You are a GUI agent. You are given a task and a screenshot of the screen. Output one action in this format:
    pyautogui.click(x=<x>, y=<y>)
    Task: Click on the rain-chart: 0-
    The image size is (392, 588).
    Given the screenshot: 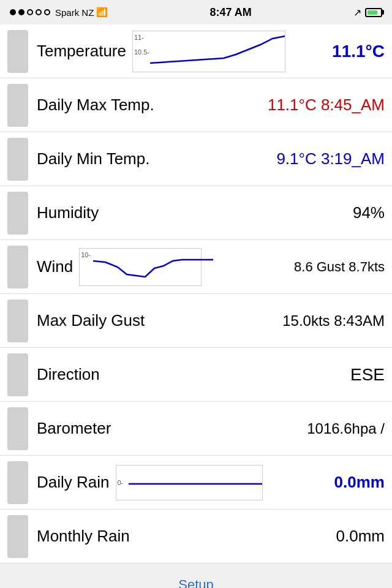 What is the action you would take?
    pyautogui.click(x=189, y=483)
    